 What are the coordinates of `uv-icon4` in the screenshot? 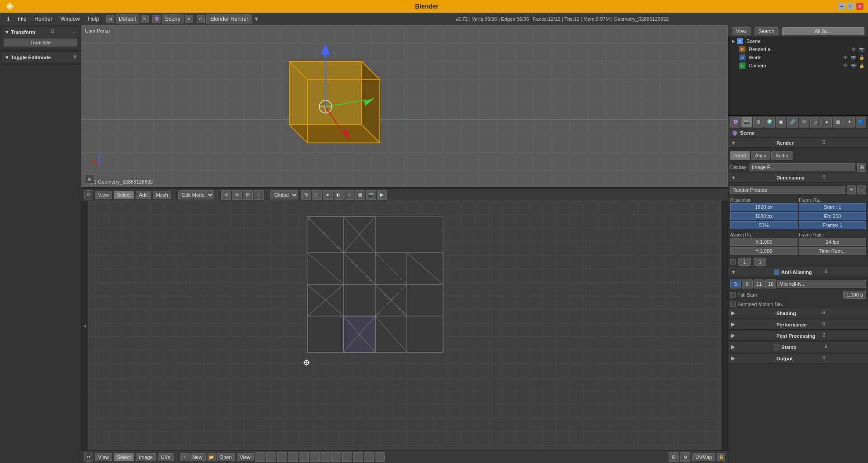 It's located at (293, 457).